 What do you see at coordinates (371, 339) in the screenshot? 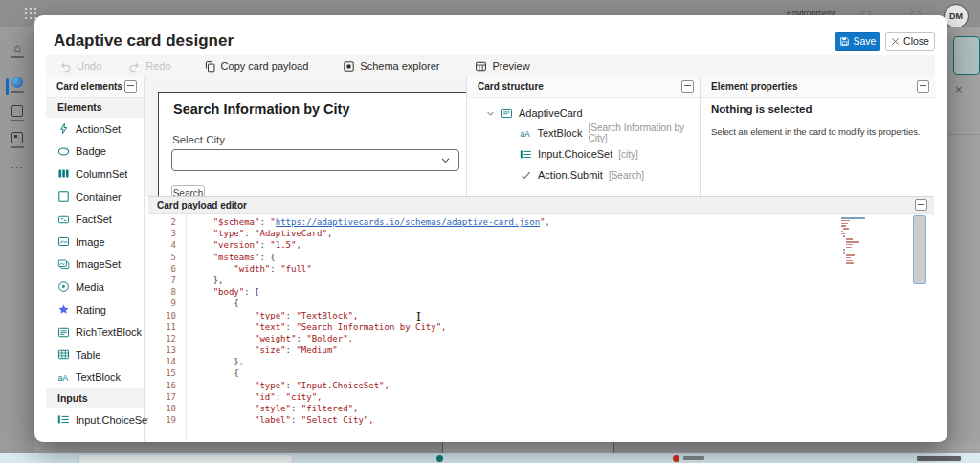
I see `code-line: "weight": "Bolder",` at bounding box center [371, 339].